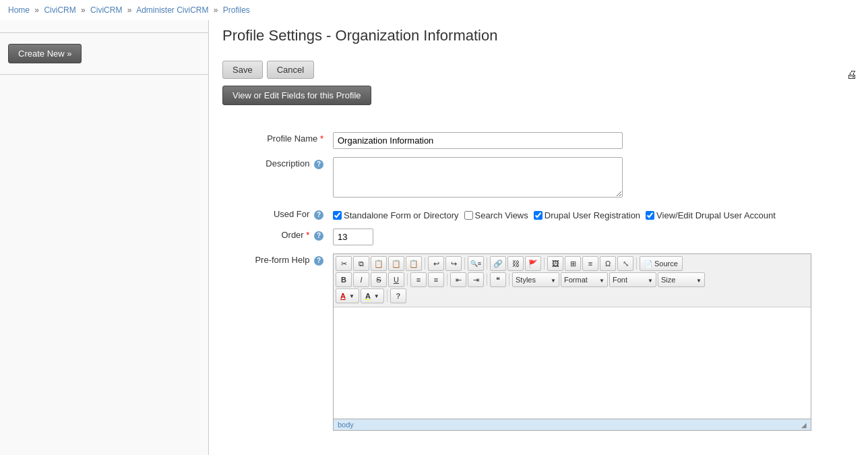 The width and height of the screenshot is (868, 455). I want to click on checkbox-view-edit-drupal: View/Edit Drupal User Account, so click(710, 216).